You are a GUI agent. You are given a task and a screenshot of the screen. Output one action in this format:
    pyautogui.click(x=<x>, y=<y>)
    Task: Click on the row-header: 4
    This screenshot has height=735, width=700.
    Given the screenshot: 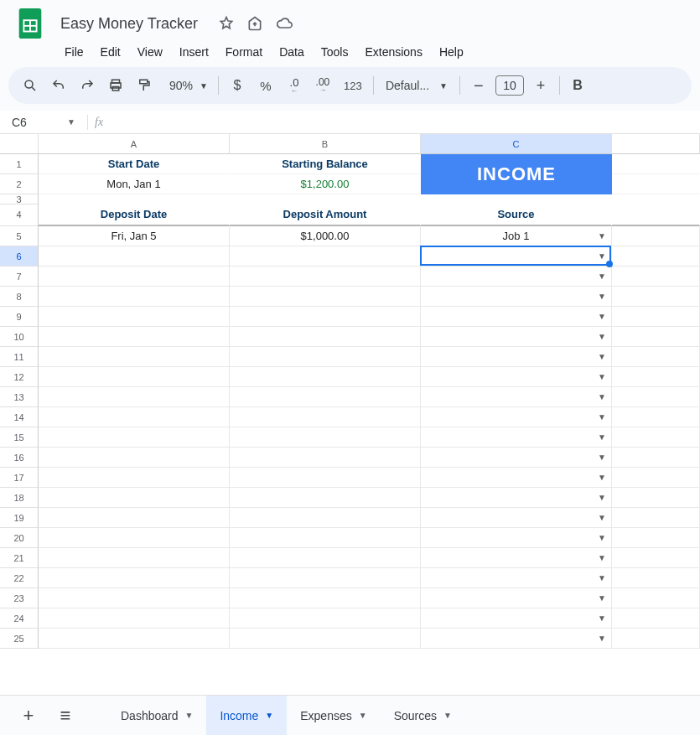 What is the action you would take?
    pyautogui.click(x=19, y=215)
    